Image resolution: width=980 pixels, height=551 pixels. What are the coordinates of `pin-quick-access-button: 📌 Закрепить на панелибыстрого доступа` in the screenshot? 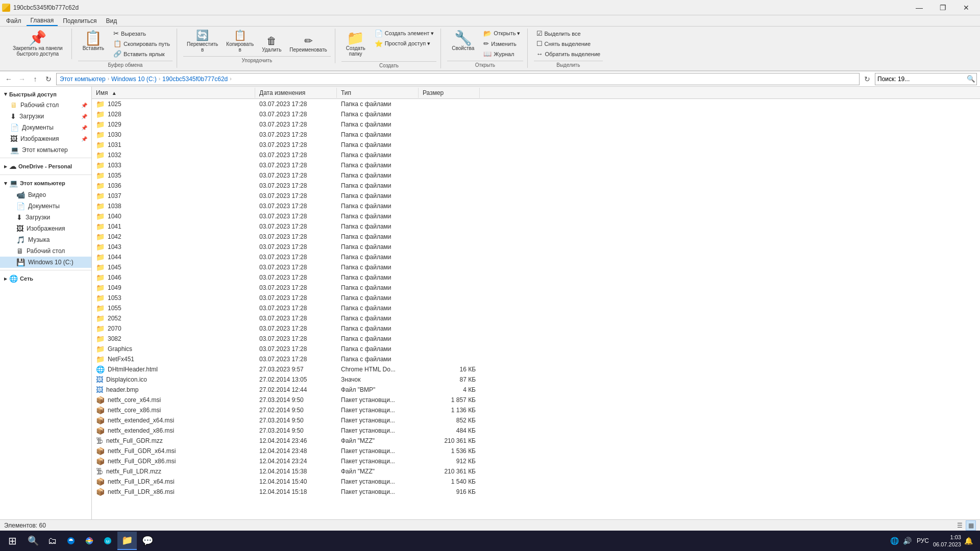 It's located at (38, 44).